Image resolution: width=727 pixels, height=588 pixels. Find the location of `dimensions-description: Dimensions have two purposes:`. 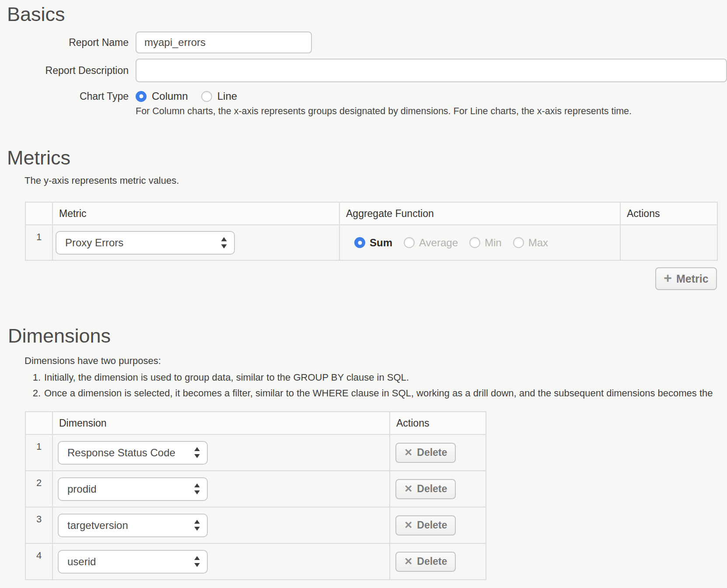

dimensions-description: Dimensions have two purposes: is located at coordinates (376, 361).